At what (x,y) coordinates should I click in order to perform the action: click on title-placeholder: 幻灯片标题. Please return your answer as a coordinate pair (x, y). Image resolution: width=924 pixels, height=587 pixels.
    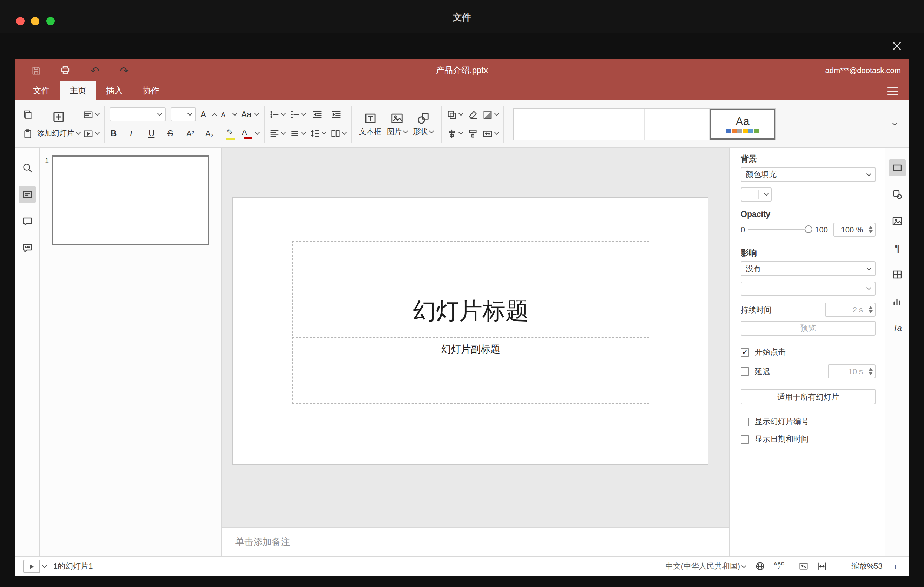
    Looking at the image, I should click on (471, 289).